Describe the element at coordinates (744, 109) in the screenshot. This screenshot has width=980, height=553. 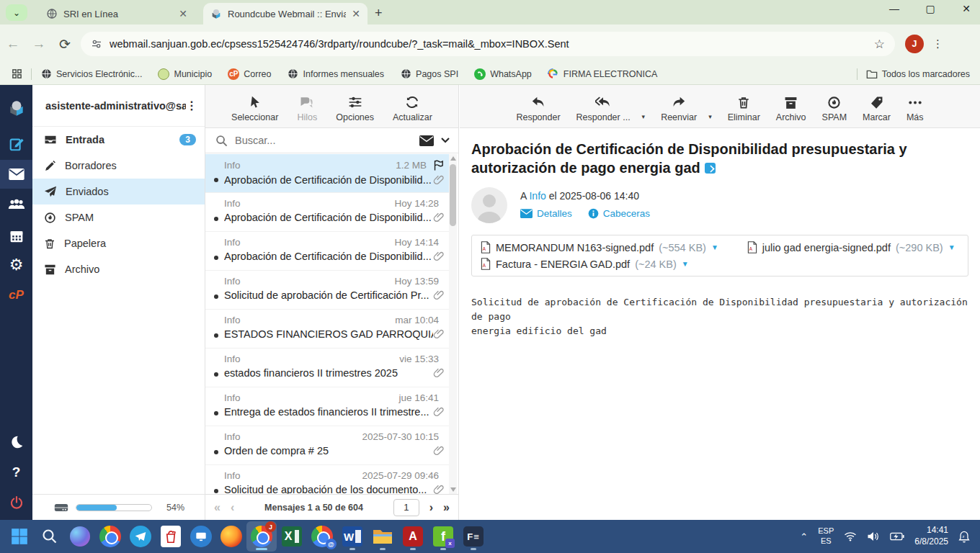
I see `delete-button: Eliminar` at that location.